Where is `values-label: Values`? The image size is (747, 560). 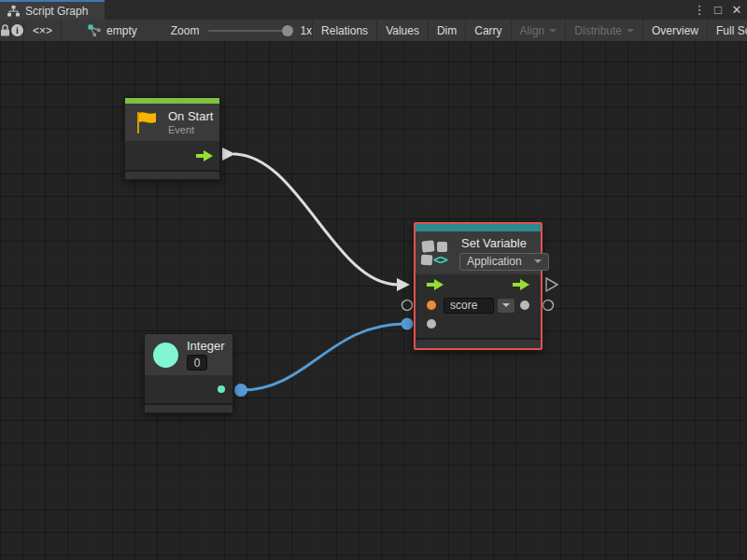 values-label: Values is located at coordinates (402, 31).